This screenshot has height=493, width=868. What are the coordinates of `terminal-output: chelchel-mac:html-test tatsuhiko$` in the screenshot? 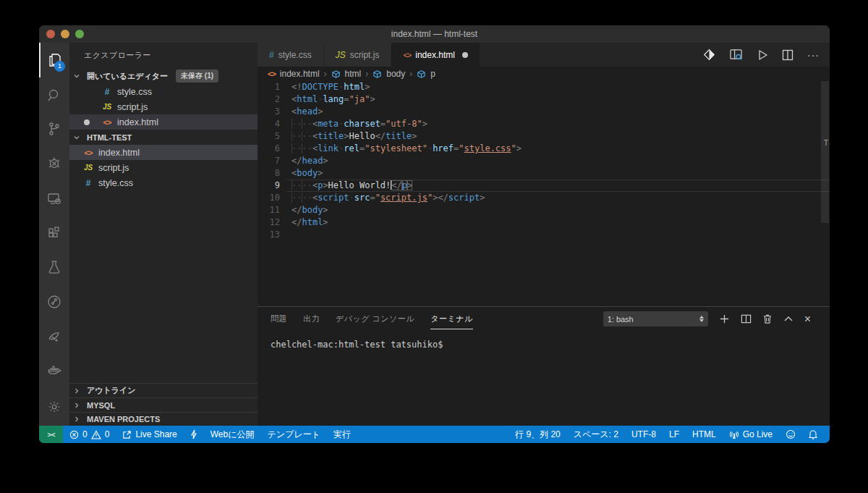 It's located at (544, 378).